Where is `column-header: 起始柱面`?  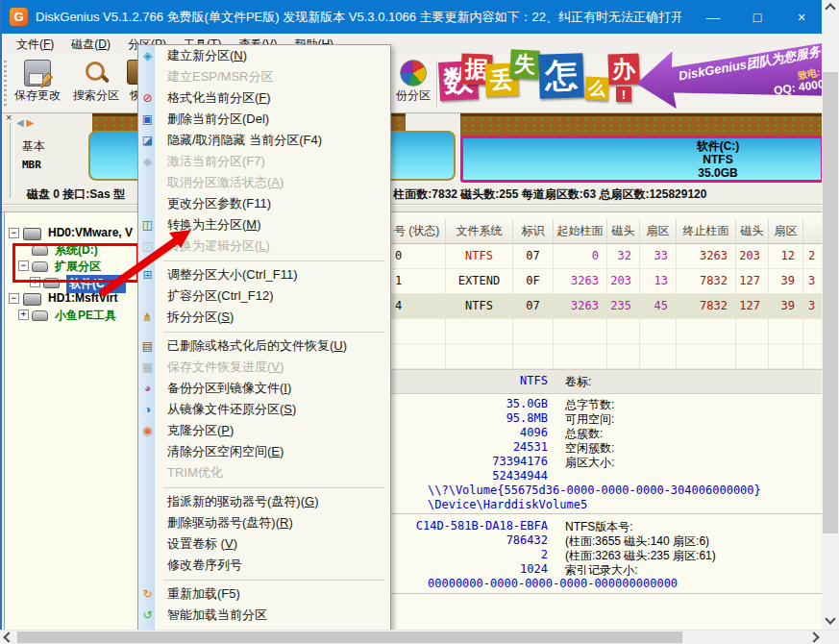 column-header: 起始柱面 is located at coordinates (580, 232).